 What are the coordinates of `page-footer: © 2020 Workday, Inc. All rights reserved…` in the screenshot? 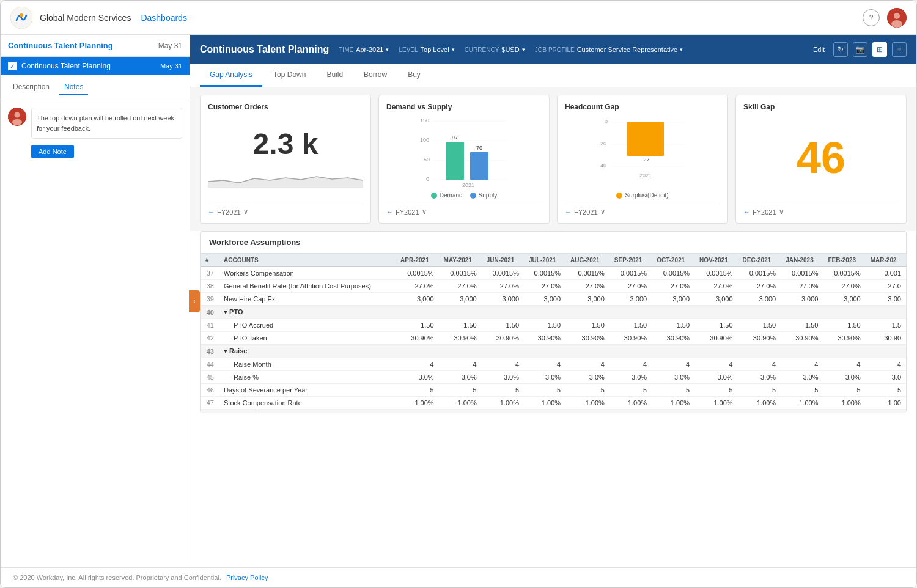 It's located at (458, 577).